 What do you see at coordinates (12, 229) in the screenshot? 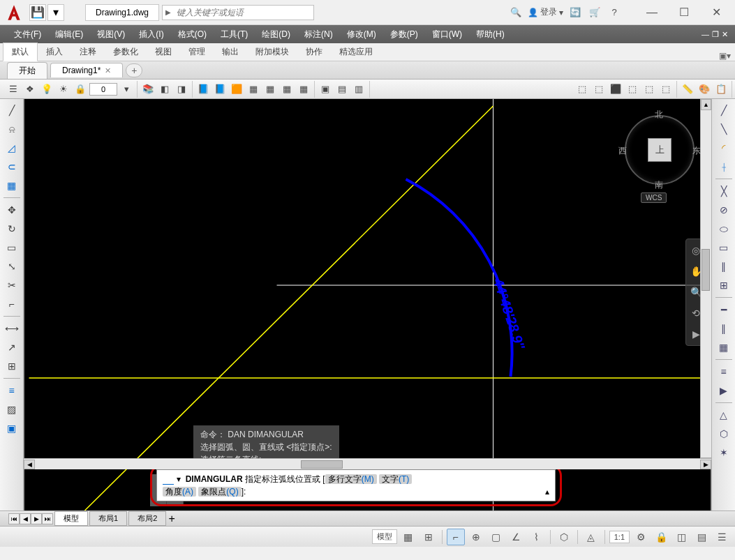
I see `rotate-icon: ↻` at bounding box center [12, 229].